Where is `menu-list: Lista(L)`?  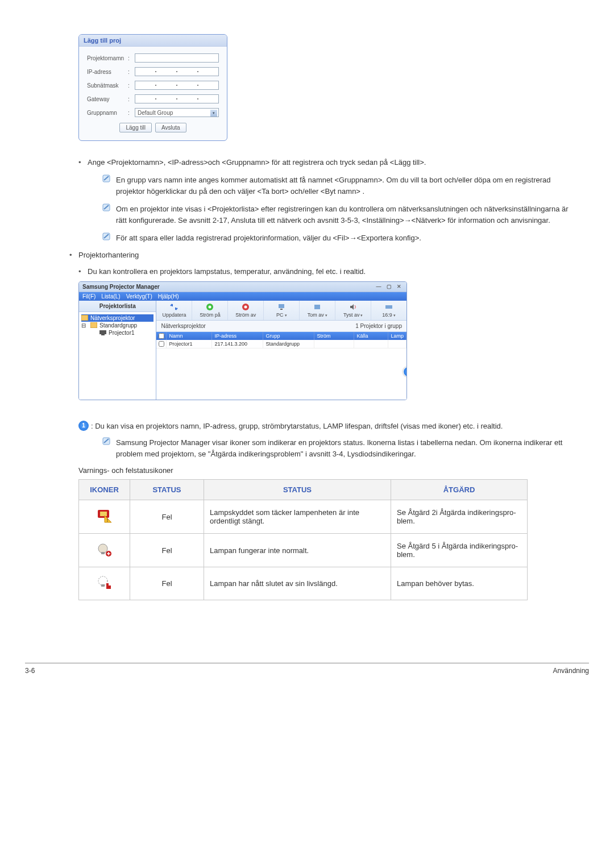 menu-list: Lista(L) is located at coordinates (110, 297).